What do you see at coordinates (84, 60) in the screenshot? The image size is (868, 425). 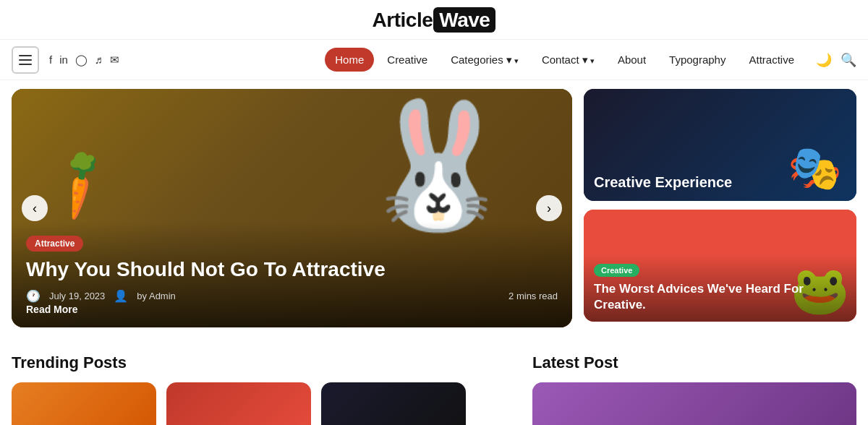 I see `social-icons-group: f in ◯ ♬ ✉` at bounding box center [84, 60].